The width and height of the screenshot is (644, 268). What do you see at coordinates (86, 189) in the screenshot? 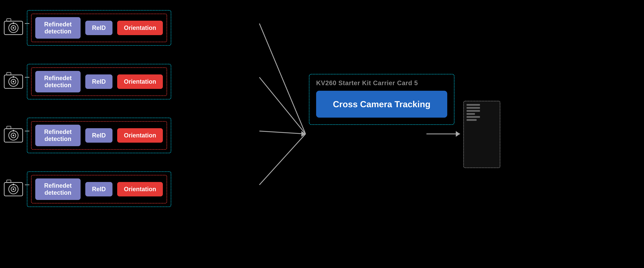
I see `camera-row-4: Refinedet detection ReID Orientation` at bounding box center [86, 189].